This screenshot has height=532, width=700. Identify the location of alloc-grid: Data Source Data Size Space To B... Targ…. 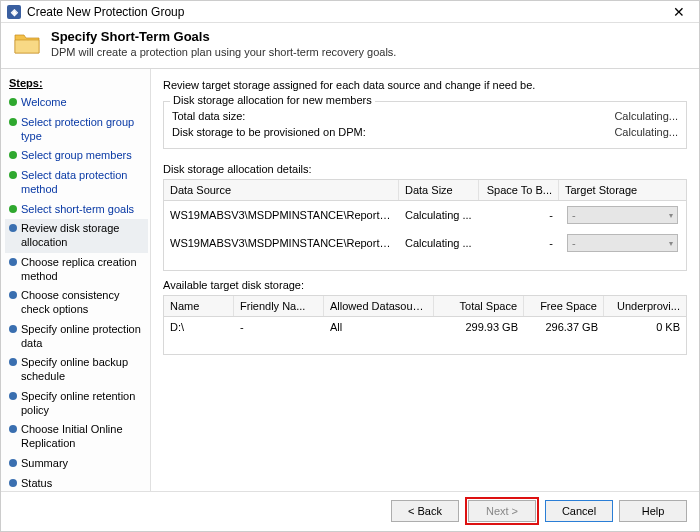
(425, 225).